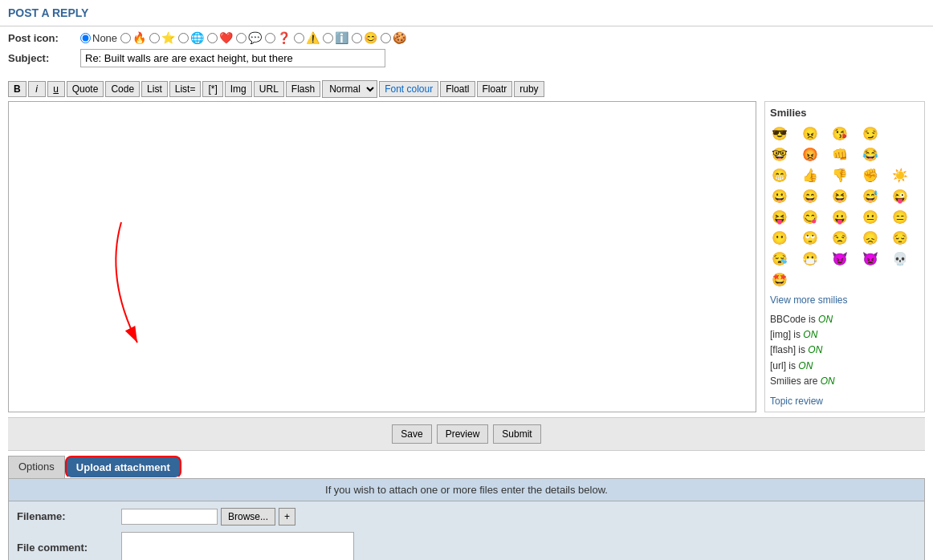 Image resolution: width=933 pixels, height=560 pixels. Describe the element at coordinates (467, 546) in the screenshot. I see `file-comment-row: File comment:` at that location.